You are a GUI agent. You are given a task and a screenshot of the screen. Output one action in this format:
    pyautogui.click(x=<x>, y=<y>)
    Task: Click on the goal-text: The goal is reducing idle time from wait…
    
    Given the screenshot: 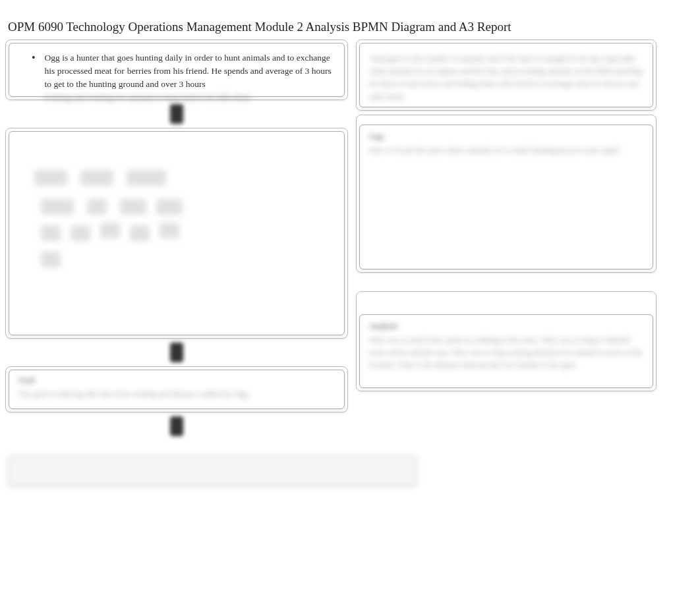 What is the action you would take?
    pyautogui.click(x=177, y=394)
    